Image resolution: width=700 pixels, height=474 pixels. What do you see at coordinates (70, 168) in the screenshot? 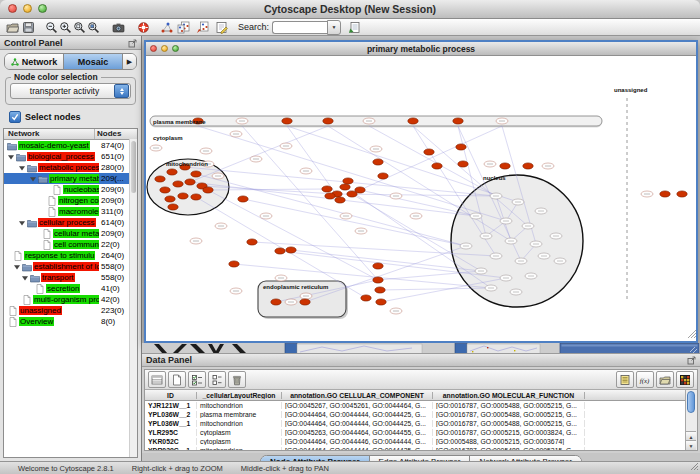
I see `tree-row: metabolic process280(0)` at bounding box center [70, 168].